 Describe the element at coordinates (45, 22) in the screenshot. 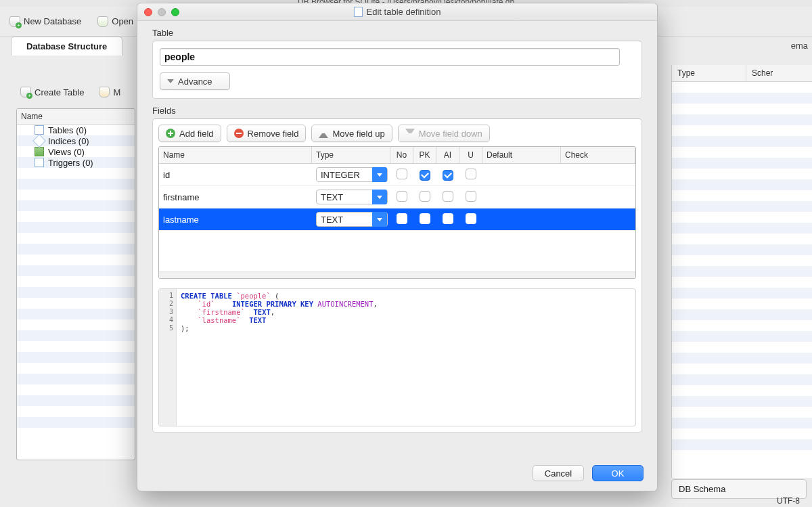

I see `new-database-button: + New Database` at that location.